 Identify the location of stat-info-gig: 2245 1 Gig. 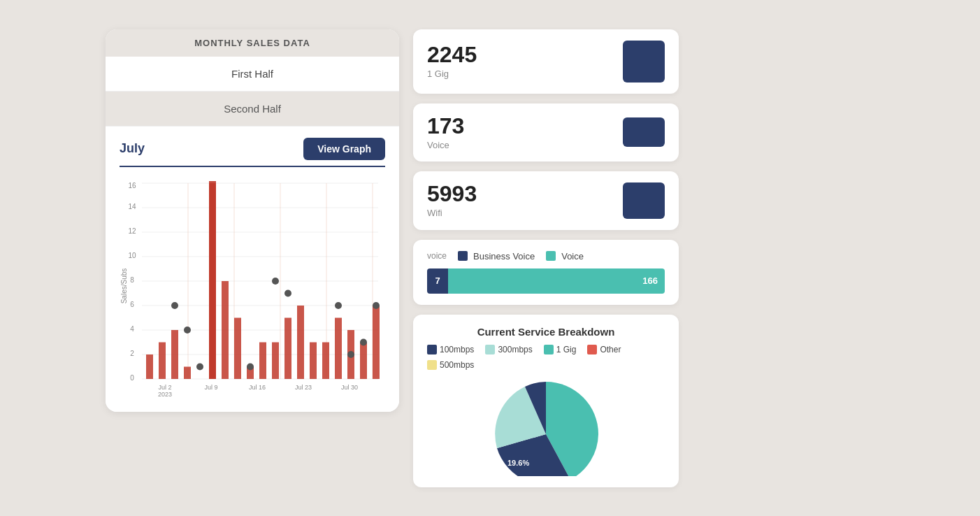
(452, 62).